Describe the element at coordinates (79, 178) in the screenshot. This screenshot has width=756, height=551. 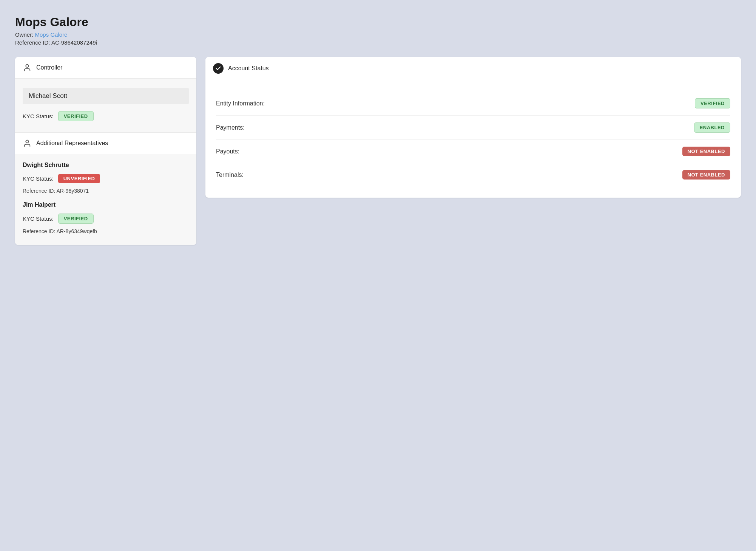
I see `dwight-kyc-badge: UNVERIFIED` at that location.